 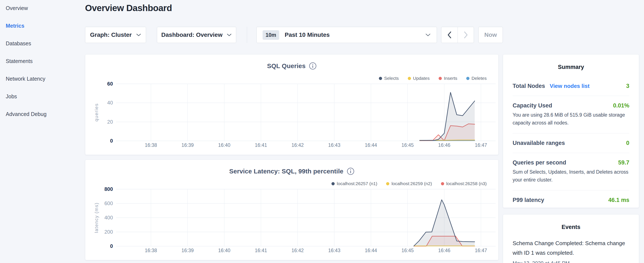 I want to click on capacity-used-value: 0.01%, so click(x=621, y=106).